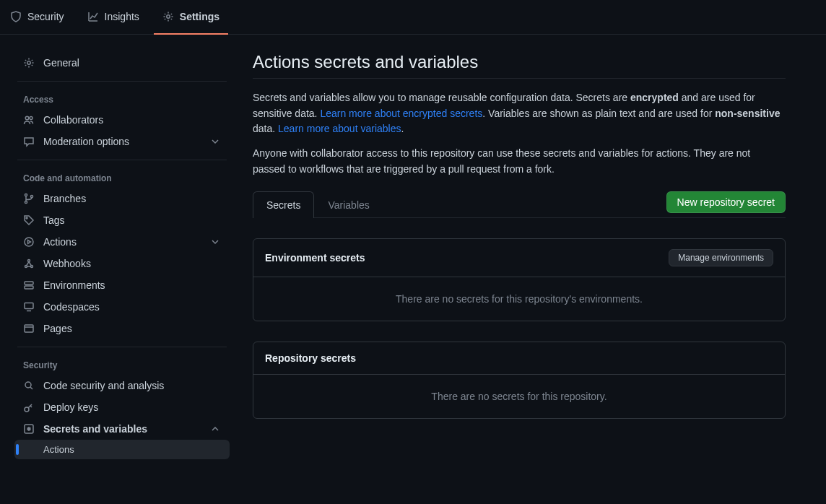  Describe the element at coordinates (29, 220) in the screenshot. I see `tag-icon` at that location.